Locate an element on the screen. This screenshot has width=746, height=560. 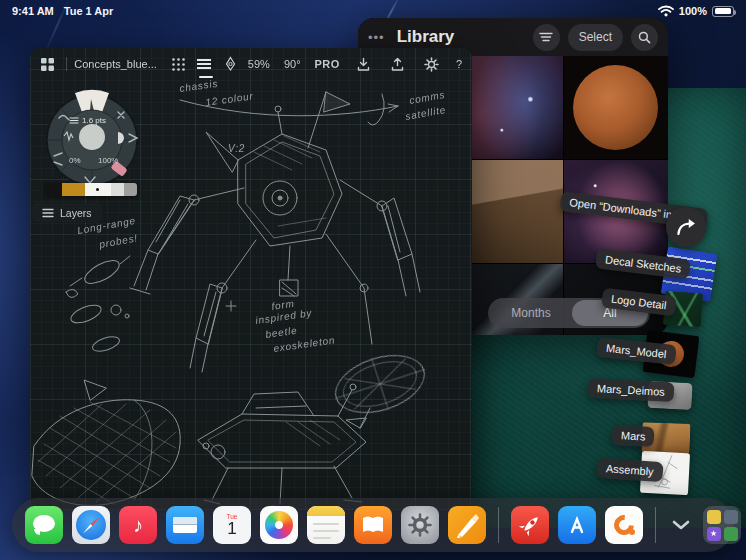
battery-percent: 100% is located at coordinates (693, 11).